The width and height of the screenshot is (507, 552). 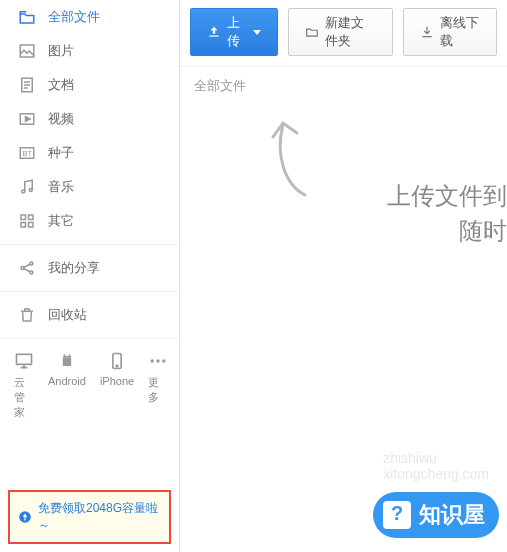 What do you see at coordinates (27, 268) in the screenshot?
I see `share-icon` at bounding box center [27, 268].